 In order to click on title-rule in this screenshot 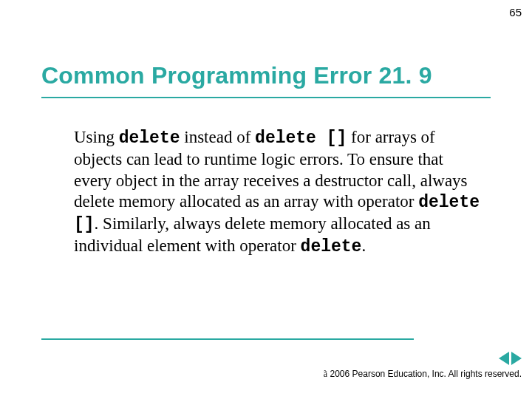, I will do `click(266, 98)`.